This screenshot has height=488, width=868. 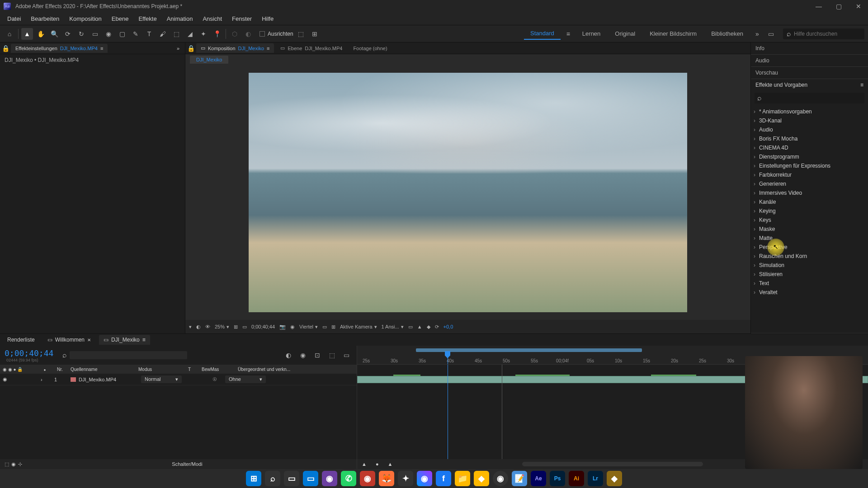 I want to click on menu-komposition: Komposition, so click(x=85, y=19).